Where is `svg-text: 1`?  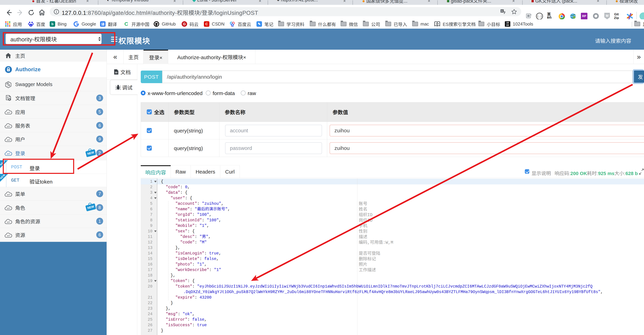 svg-text: 1 is located at coordinates (436, 24).